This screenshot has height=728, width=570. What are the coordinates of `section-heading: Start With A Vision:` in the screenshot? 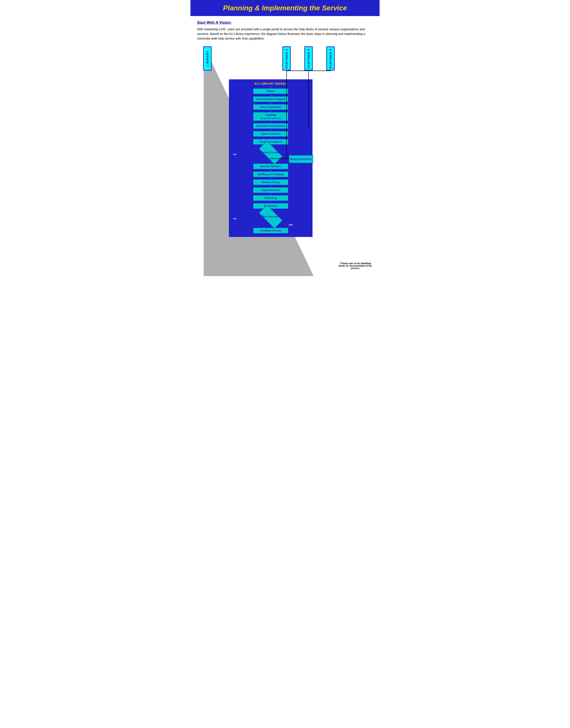 It's located at (285, 23).